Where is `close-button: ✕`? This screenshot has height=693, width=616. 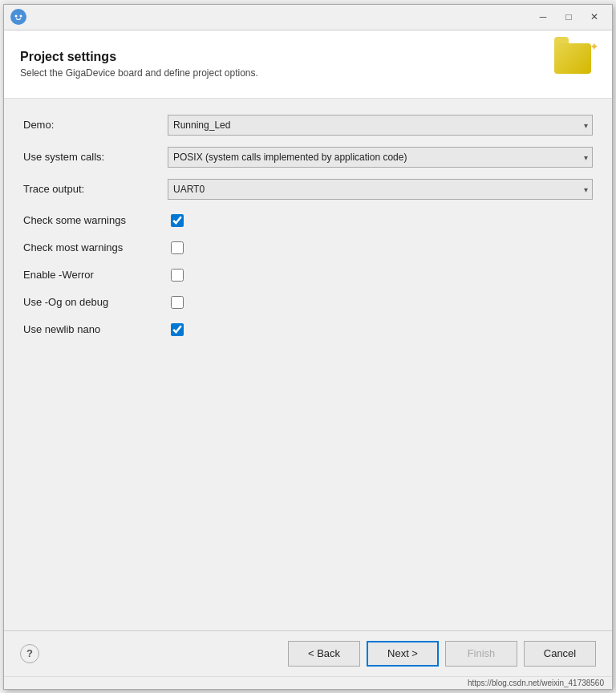
close-button: ✕ is located at coordinates (594, 17).